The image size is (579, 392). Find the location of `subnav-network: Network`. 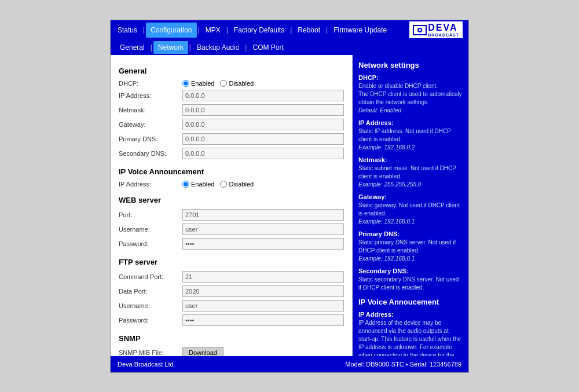

subnav-network: Network is located at coordinates (171, 47).